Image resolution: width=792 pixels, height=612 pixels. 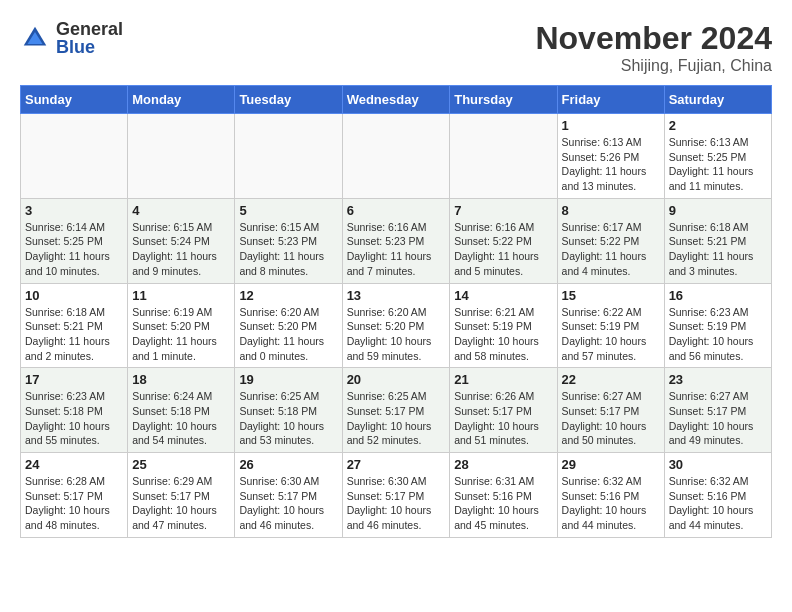 I want to click on day-number: 18, so click(x=181, y=380).